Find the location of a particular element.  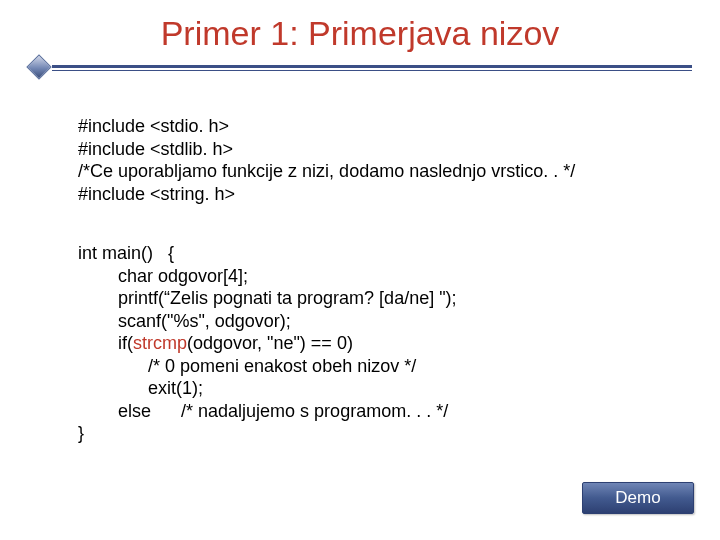

code-line: scanf("%s", odgovor); is located at coordinates (184, 321).